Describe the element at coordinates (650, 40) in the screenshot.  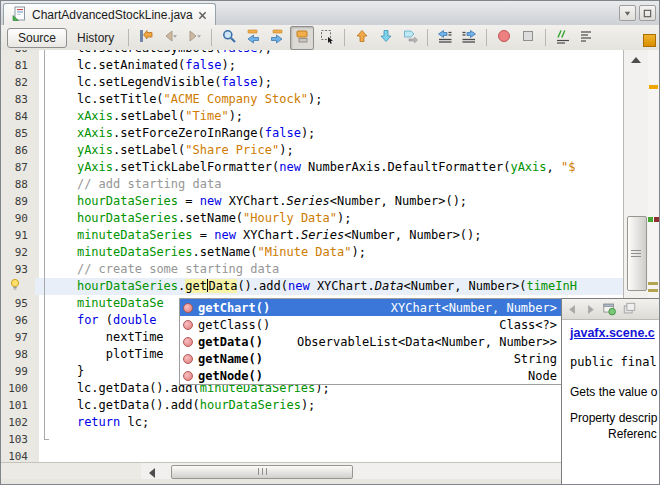
I see `warning-stripe-badge` at that location.